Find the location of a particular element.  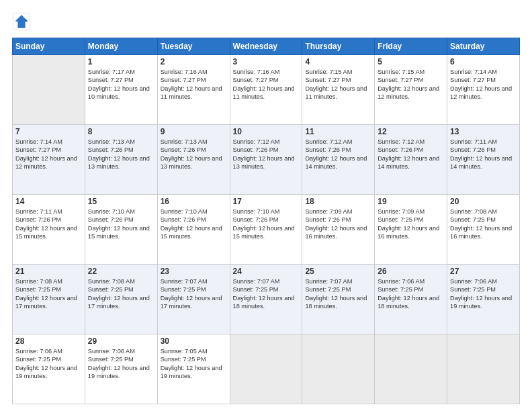

calendar-cell: 20Sunrise: 7:08 AMSunset: 7:25 PMDayligh… is located at coordinates (484, 230).